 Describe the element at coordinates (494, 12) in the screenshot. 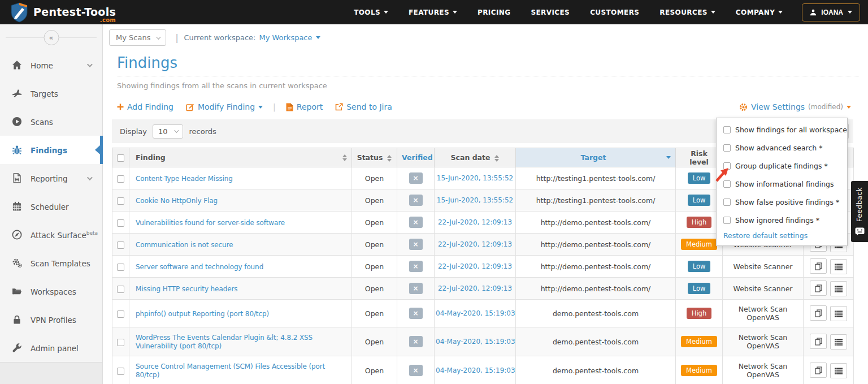

I see `topnav-item: PRICING` at that location.